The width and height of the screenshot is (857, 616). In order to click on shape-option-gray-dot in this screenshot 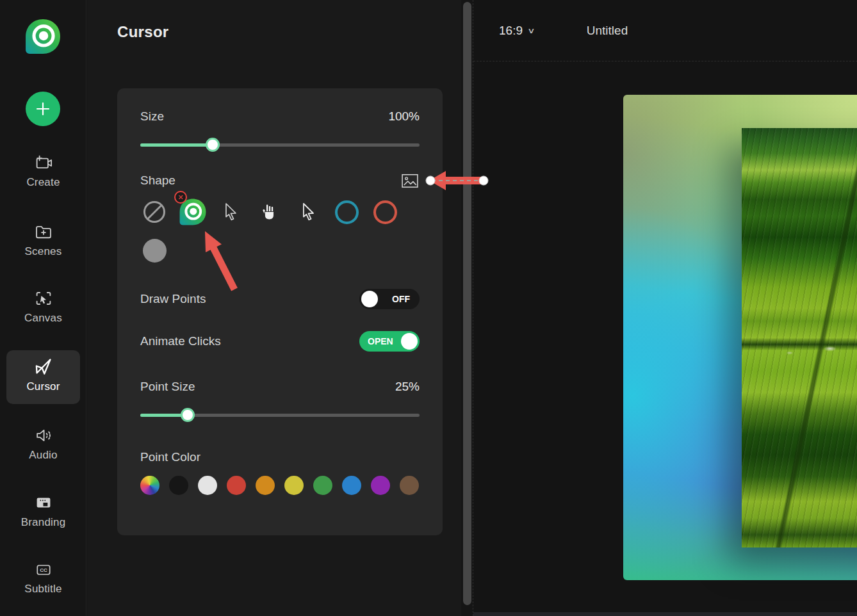, I will do `click(154, 250)`.